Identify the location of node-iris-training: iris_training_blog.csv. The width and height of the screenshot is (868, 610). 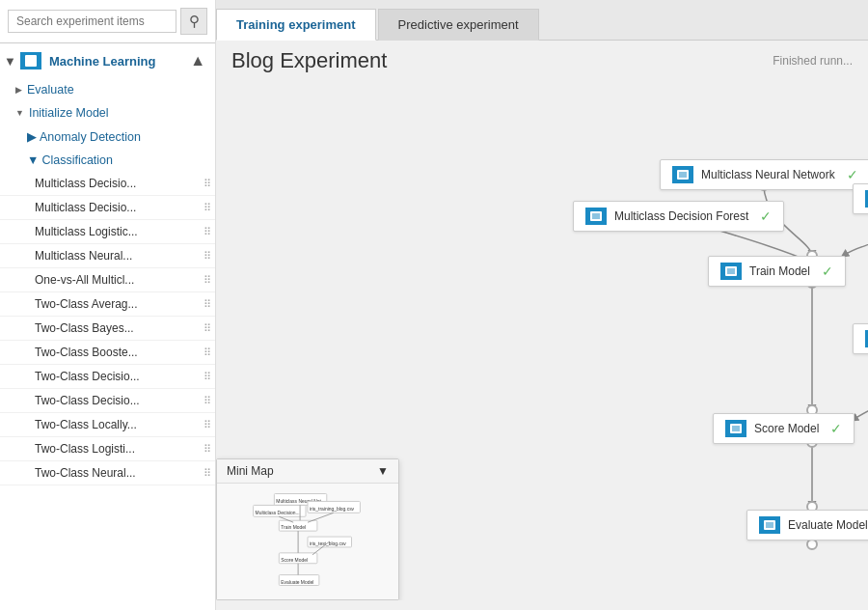
(860, 199).